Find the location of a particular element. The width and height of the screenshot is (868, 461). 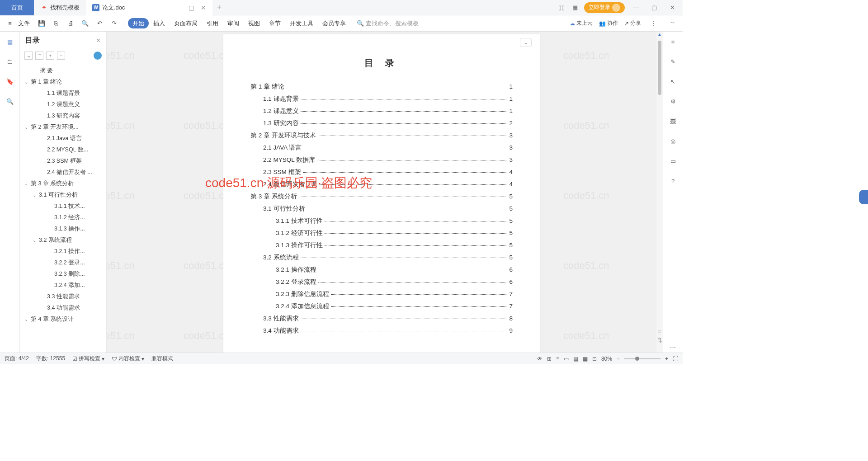

expand-all-icon: ⌃ is located at coordinates (39, 56).